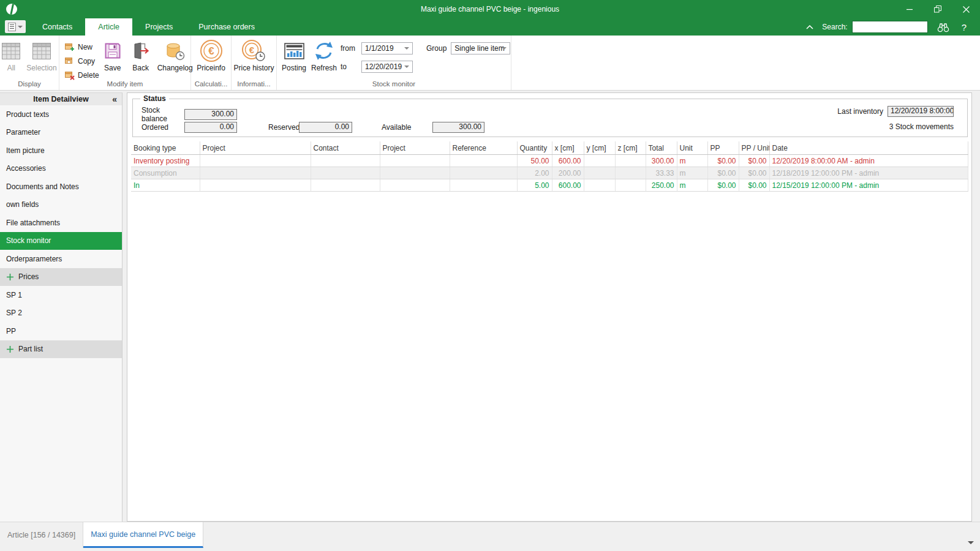 This screenshot has width=980, height=551. What do you see at coordinates (869, 161) in the screenshot?
I see `table-cell: 12/20/2019 8:00:00 AM - admin` at bounding box center [869, 161].